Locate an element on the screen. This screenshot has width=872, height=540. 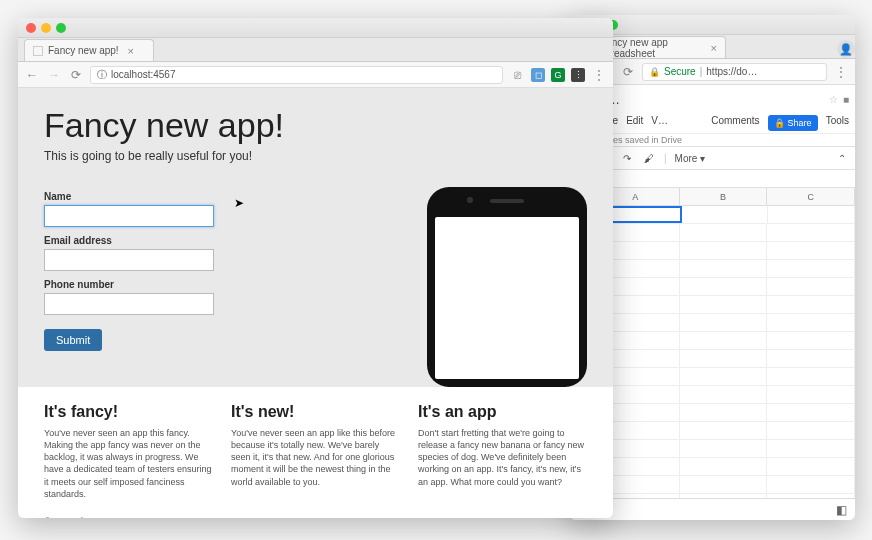
extension-icon: ◻ is located at coordinates (538, 75).